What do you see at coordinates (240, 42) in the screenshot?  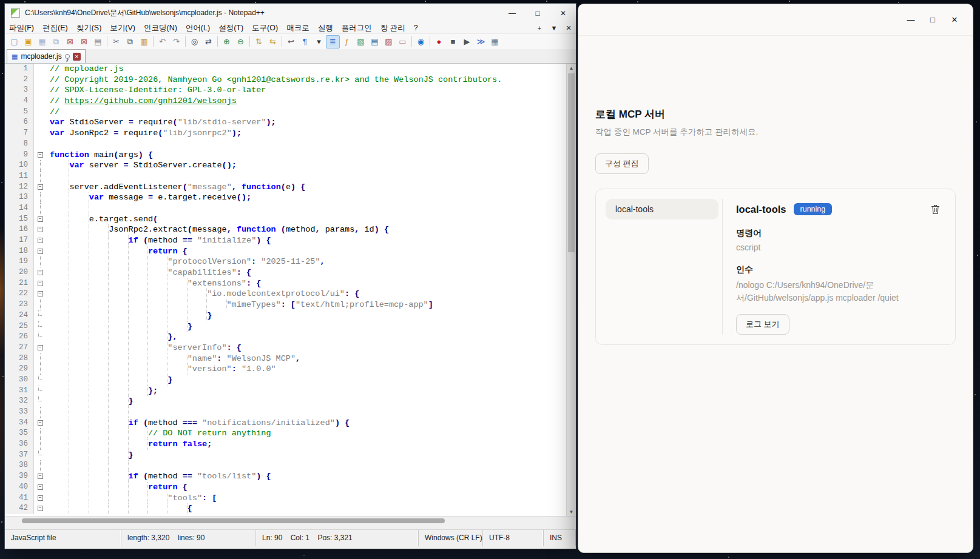 I see `zoom-out-icon: ⊖` at bounding box center [240, 42].